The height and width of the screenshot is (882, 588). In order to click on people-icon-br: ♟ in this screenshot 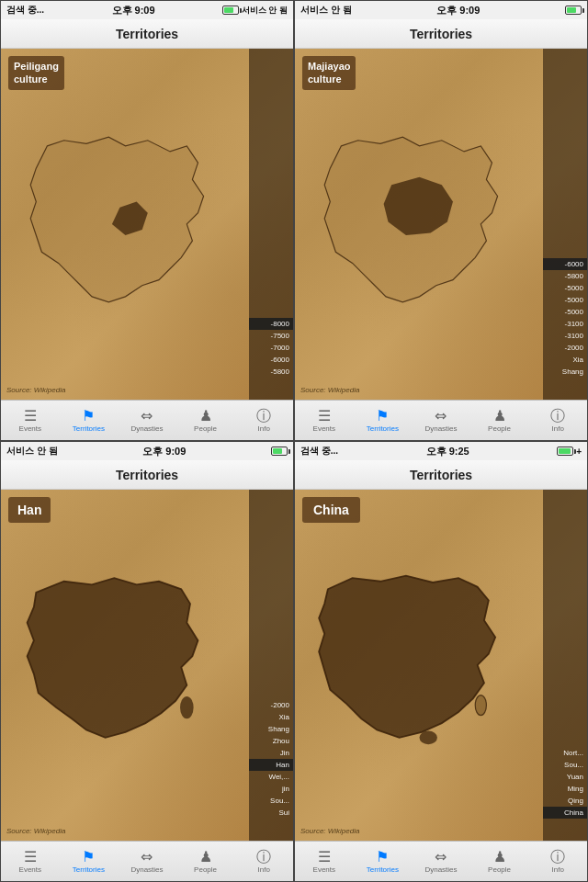, I will do `click(500, 857)`.